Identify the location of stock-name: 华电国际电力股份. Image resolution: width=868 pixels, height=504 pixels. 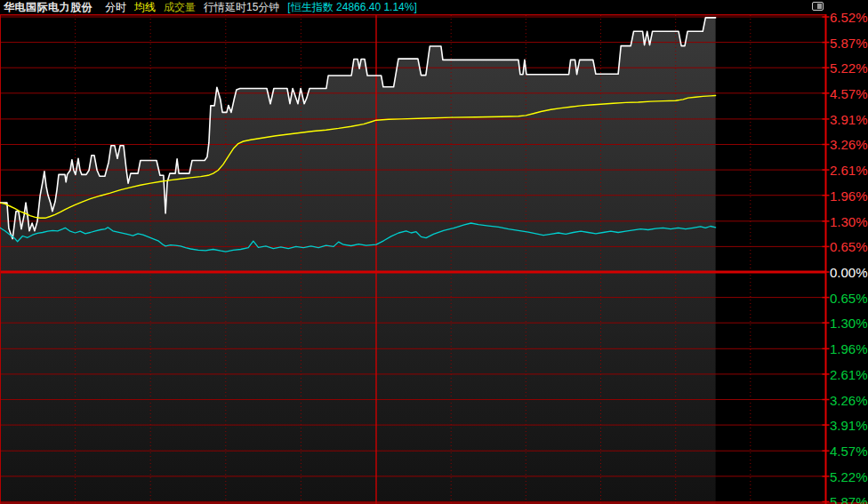
(48, 7).